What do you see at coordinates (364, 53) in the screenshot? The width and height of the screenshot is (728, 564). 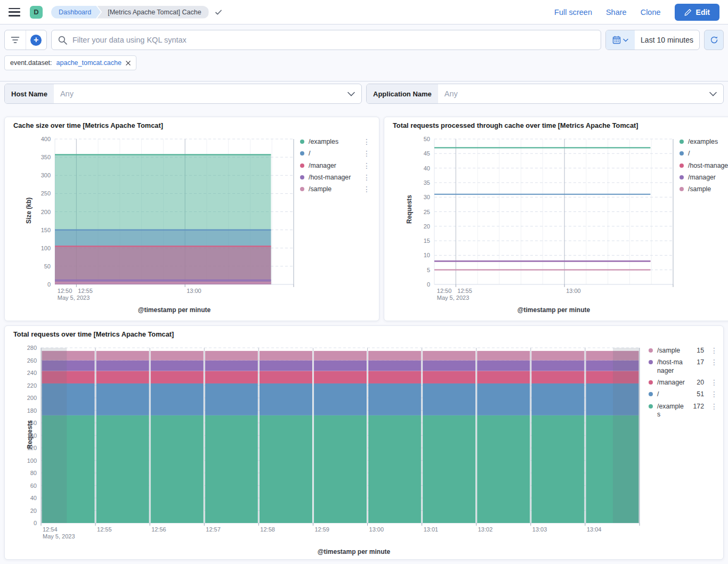 I see `unified-search-bar: + Last 10 minutes event.dataset: apache_…` at bounding box center [364, 53].